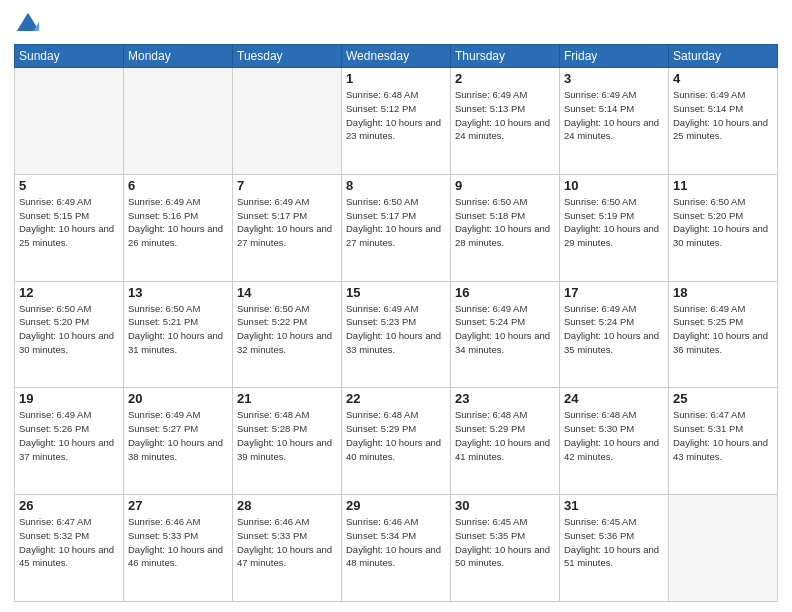 The width and height of the screenshot is (792, 612). I want to click on daylight-label: Daylight: 10 hours and 50 minutes., so click(502, 556).